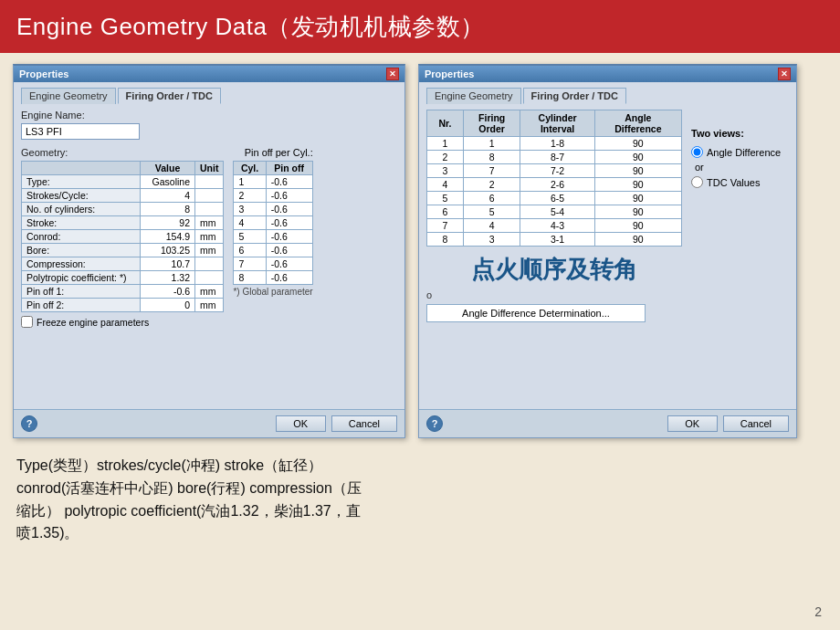 This screenshot has height=630, width=840. I want to click on geo-col-header-value: Value, so click(168, 168).